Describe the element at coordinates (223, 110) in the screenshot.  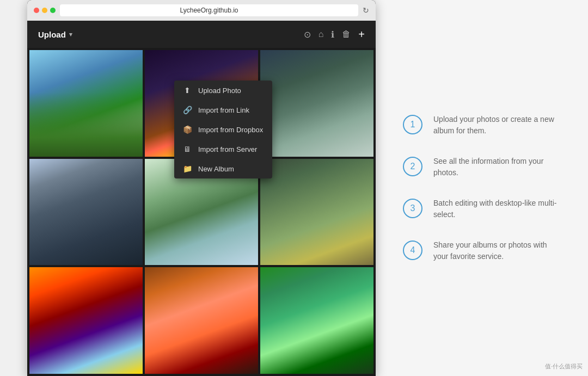
I see `menu-item-import-link: 🔗 Import from Link` at that location.